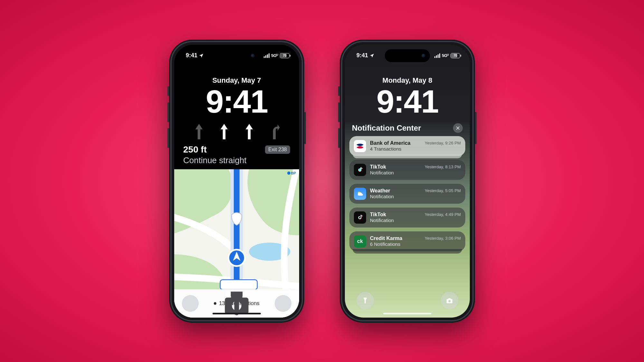  Describe the element at coordinates (360, 194) in the screenshot. I see `app-icon-weather` at that location.